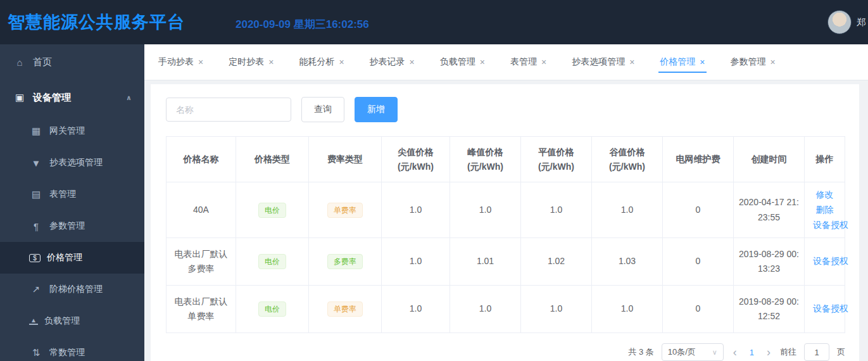 The width and height of the screenshot is (868, 361). Describe the element at coordinates (627, 309) in the screenshot. I see `cell-valley-price: 1.0` at that location.